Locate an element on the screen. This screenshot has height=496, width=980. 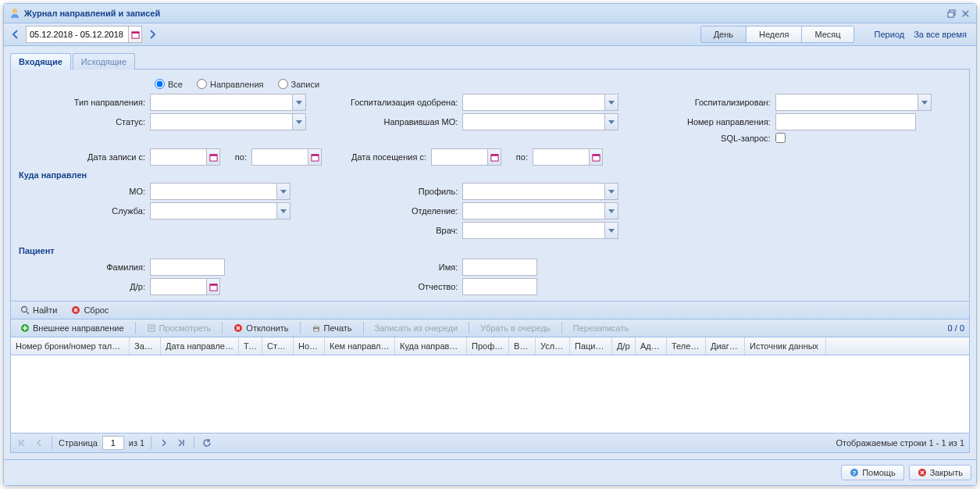
reject-button: Отклонить is located at coordinates (261, 328).